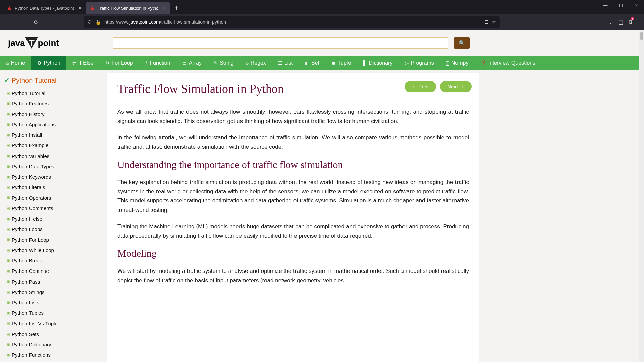  What do you see at coordinates (641, 196) in the screenshot?
I see `scrollbar` at bounding box center [641, 196].